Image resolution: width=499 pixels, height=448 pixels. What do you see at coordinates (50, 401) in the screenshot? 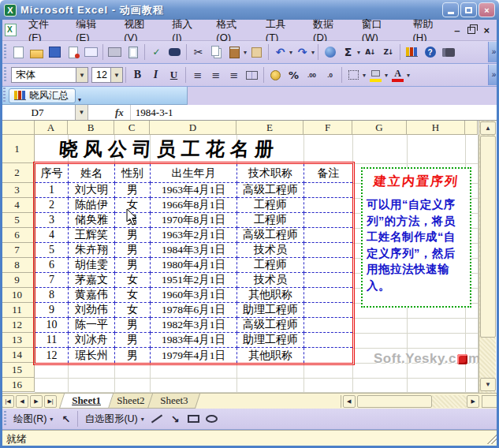
I see `tab-nav-last-button: ▶|` at bounding box center [50, 401].